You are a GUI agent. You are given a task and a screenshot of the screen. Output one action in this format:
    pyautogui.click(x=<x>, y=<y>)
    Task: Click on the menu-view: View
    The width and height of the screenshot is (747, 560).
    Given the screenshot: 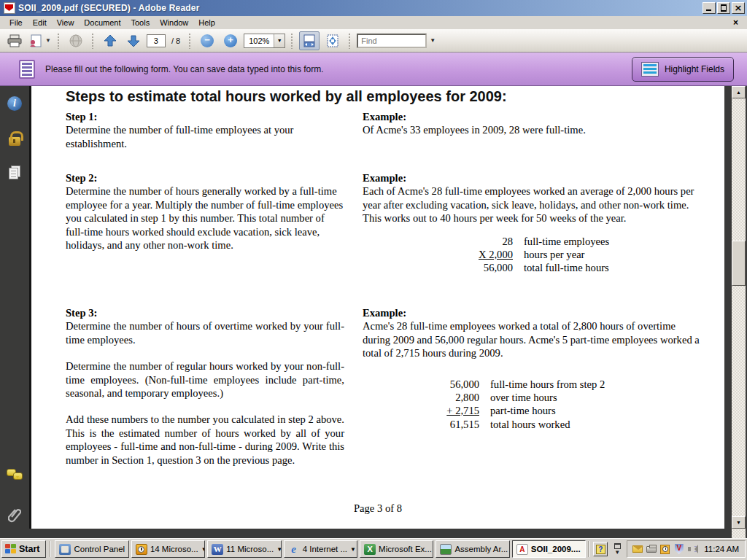 What is the action you would take?
    pyautogui.click(x=66, y=23)
    